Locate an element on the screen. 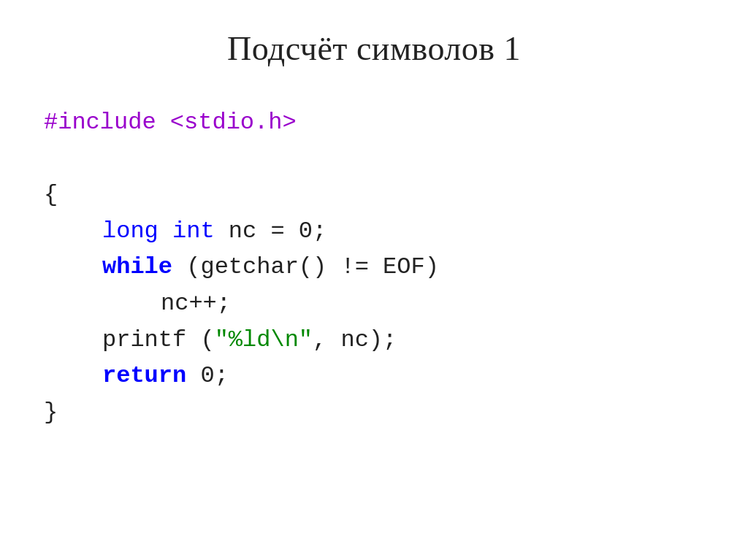 The height and width of the screenshot is (560, 748). line-blank1 is located at coordinates (241, 159).